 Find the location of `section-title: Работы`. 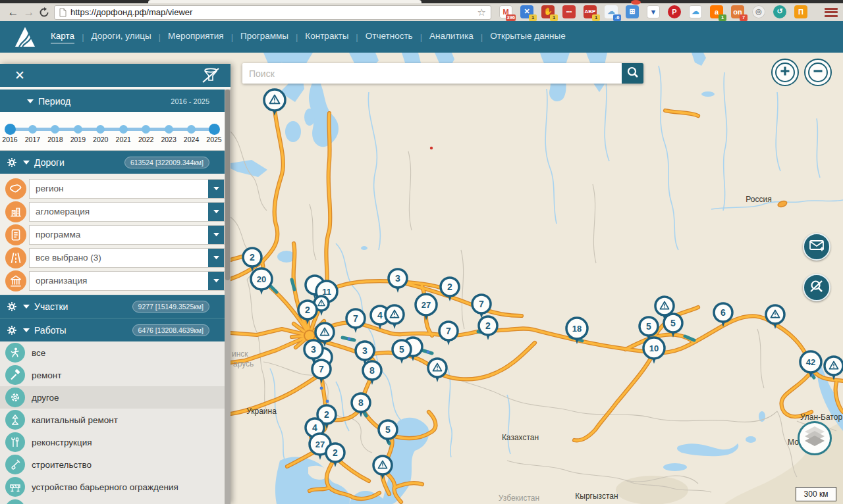

section-title: Работы is located at coordinates (50, 330).